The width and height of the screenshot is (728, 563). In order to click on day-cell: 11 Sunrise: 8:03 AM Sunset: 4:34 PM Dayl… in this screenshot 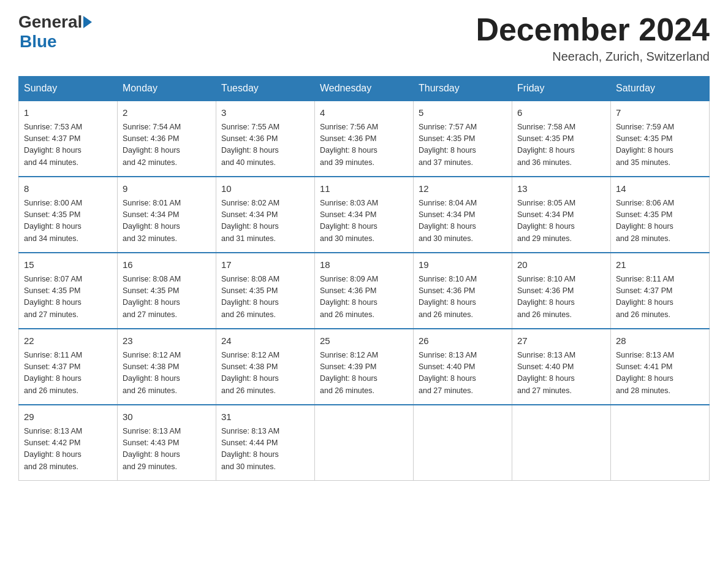, I will do `click(364, 215)`.